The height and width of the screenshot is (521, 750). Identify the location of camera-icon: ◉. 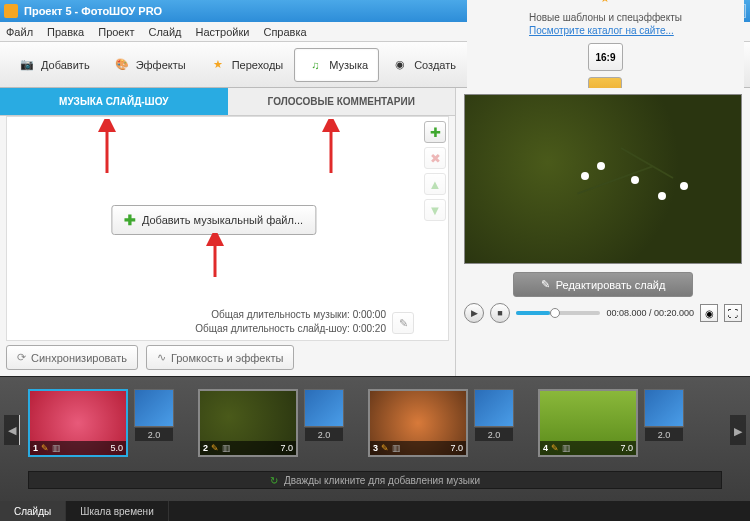
(710, 314).